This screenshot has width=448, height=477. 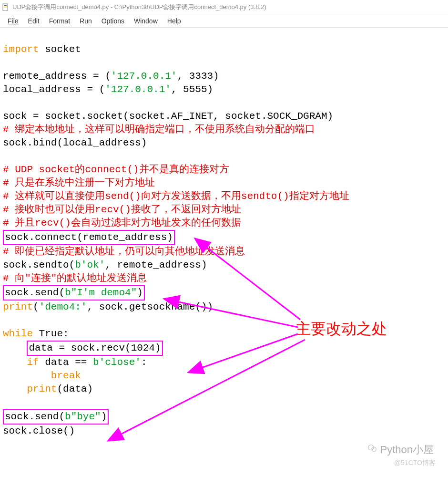 I want to click on comment: # UDP socket的connect()并不是真的连接对方, so click(x=116, y=170).